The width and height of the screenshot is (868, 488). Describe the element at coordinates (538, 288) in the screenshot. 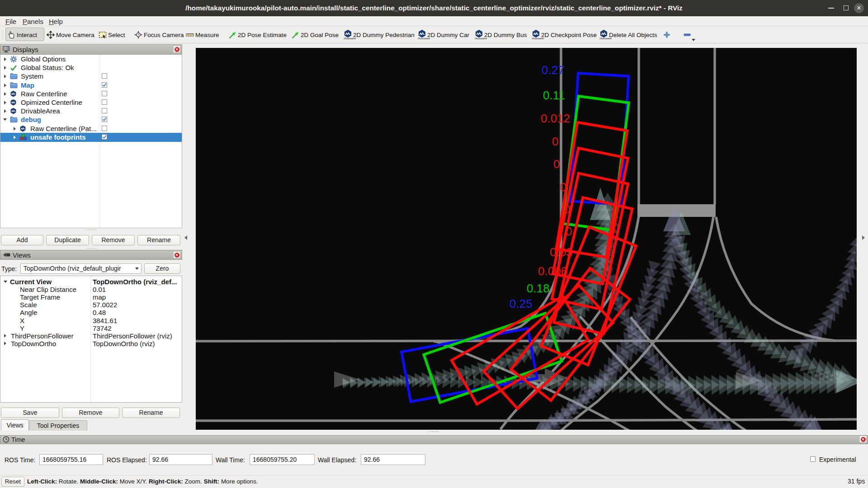

I see `svg-text: 0.18` at that location.